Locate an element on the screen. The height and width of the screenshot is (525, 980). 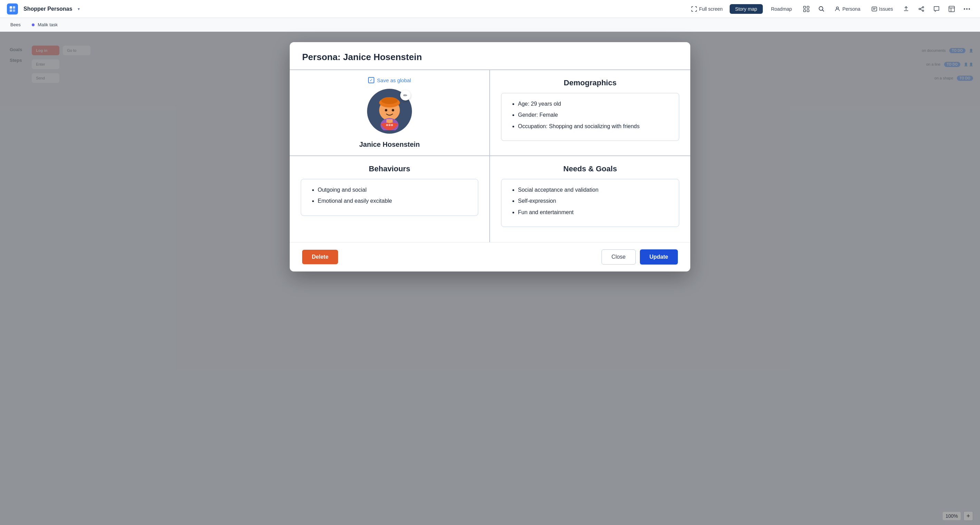
demographics-list: Age: 29 years old Gender: Female Occupat… is located at coordinates (590, 115).